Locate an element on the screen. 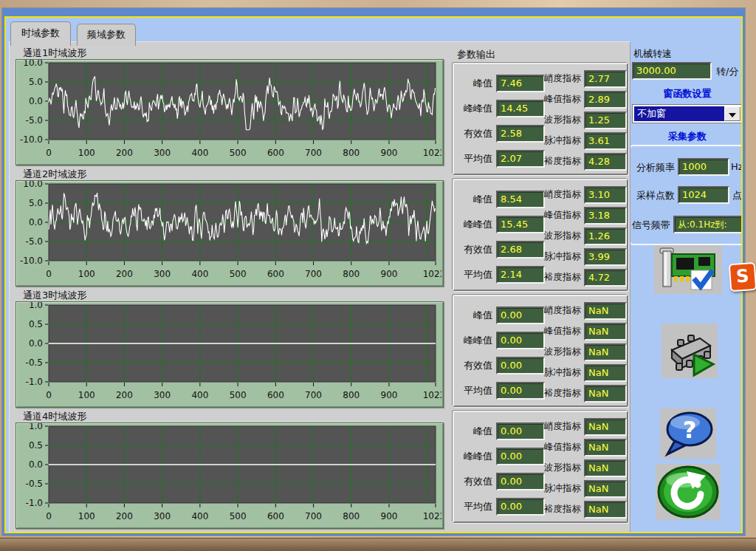 The image size is (756, 551). chevron-down-icon is located at coordinates (732, 114).